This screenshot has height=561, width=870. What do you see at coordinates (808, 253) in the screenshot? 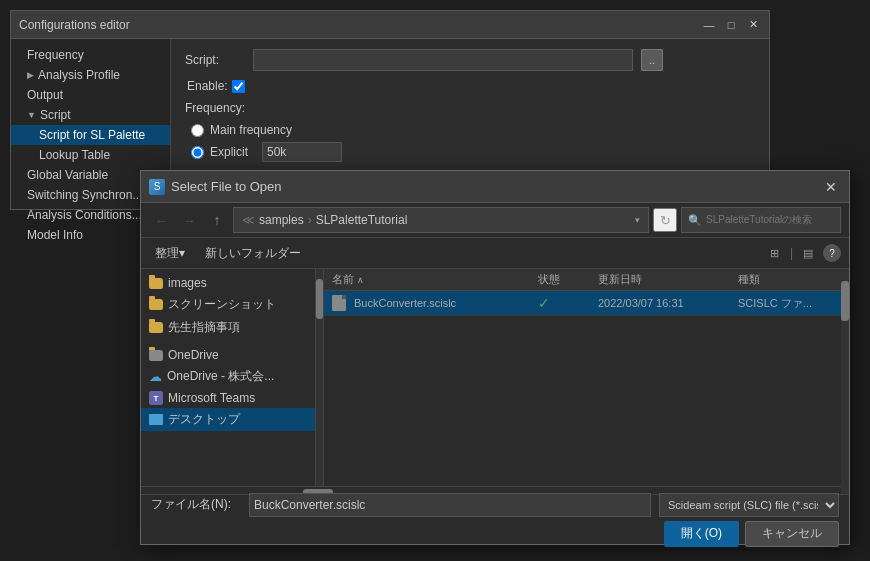
I see `view-list-btn: ▤` at bounding box center [808, 253].